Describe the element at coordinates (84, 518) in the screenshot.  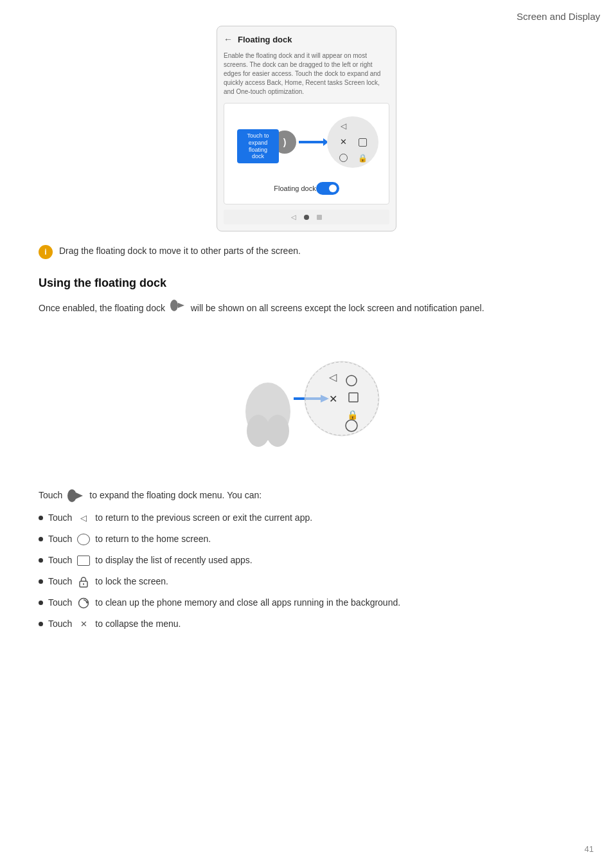
I see `triangle-back-icon: ◁` at that location.